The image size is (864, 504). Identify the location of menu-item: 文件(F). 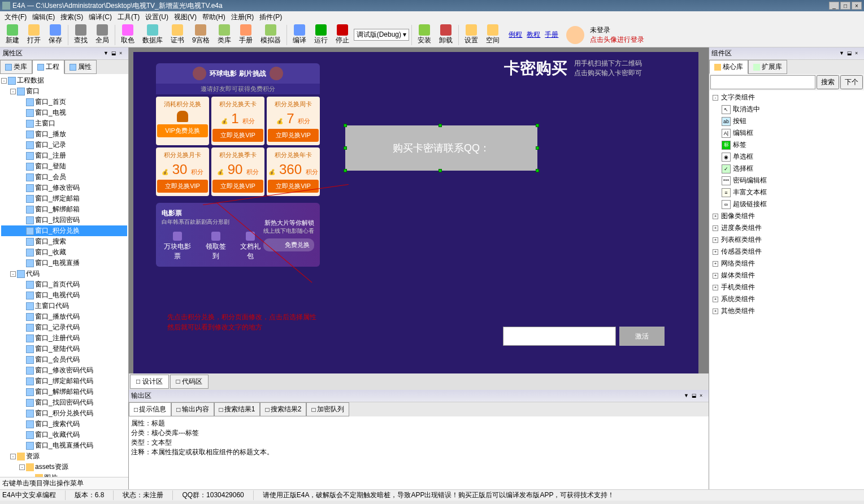
(16, 17).